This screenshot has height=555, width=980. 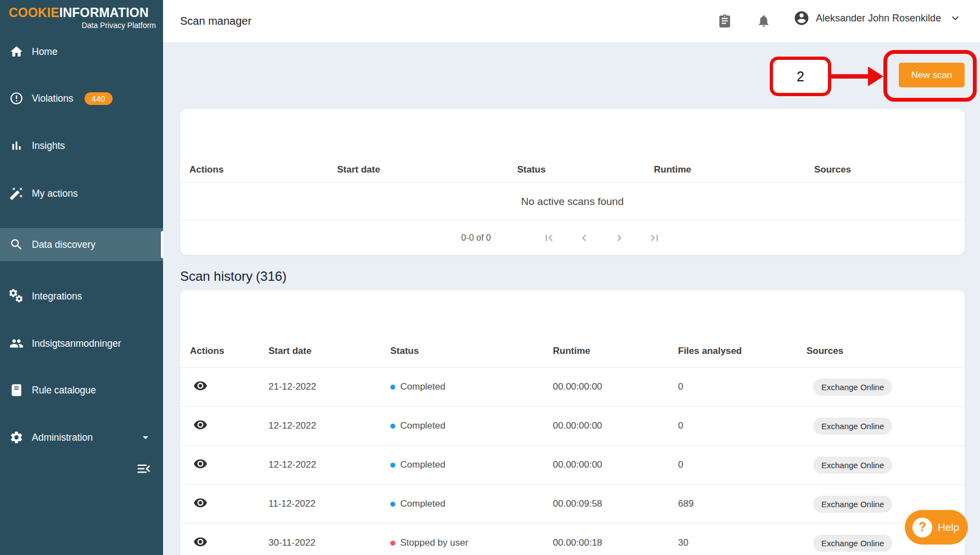 What do you see at coordinates (81, 146) in the screenshot?
I see `sidebar-item-insights: Insights` at bounding box center [81, 146].